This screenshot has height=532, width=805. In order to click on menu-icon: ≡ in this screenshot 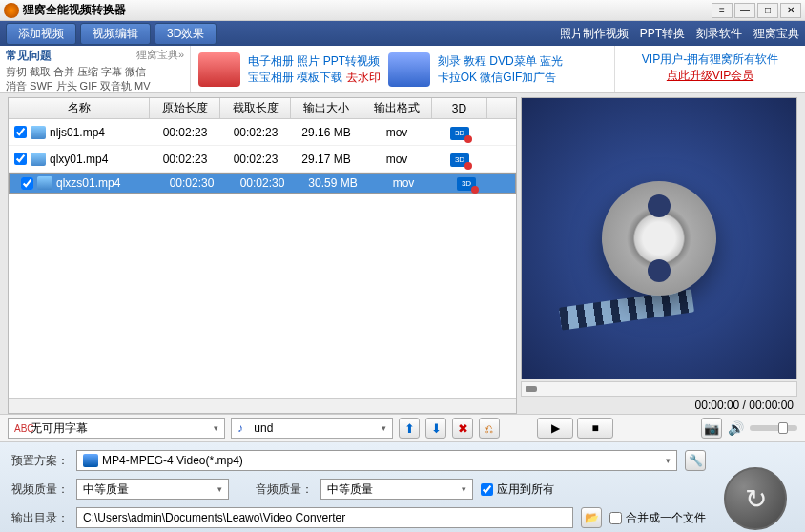, I will do `click(722, 10)`.